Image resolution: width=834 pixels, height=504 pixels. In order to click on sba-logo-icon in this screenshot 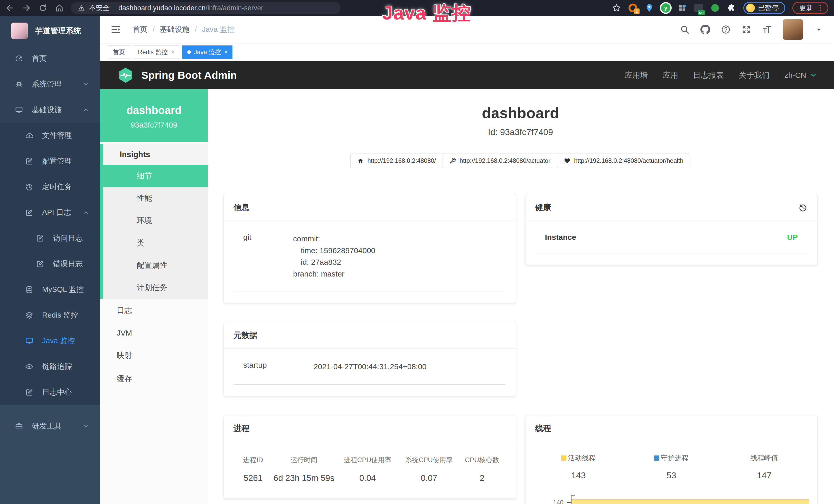, I will do `click(126, 75)`.